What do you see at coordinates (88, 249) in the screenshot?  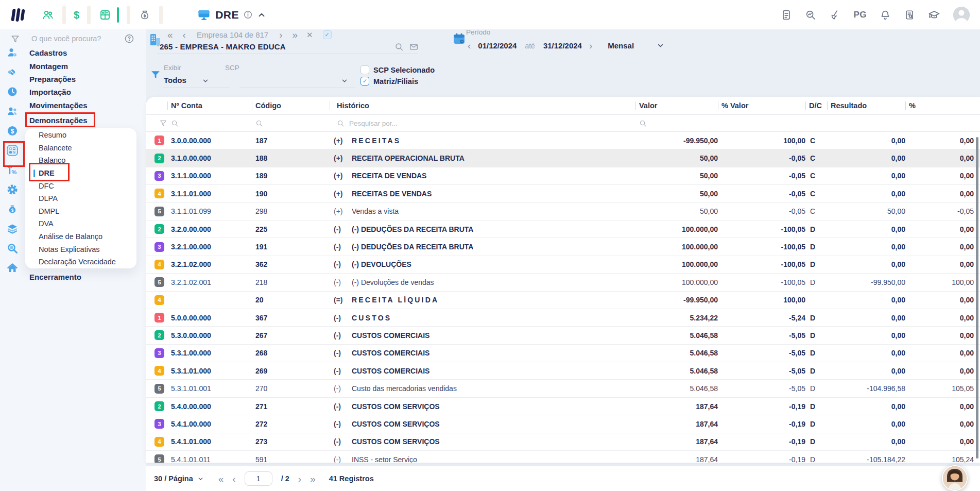 I see `submenu-item-notas-explicativas: Notas Explicativas` at bounding box center [88, 249].